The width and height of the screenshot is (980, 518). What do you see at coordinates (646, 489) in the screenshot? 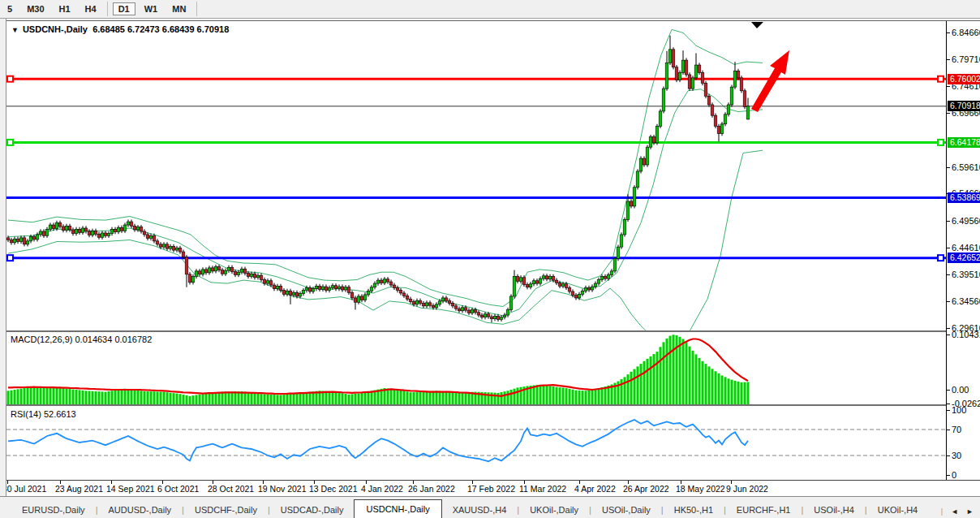
I see `date-label: 26 Apr 2022` at bounding box center [646, 489].